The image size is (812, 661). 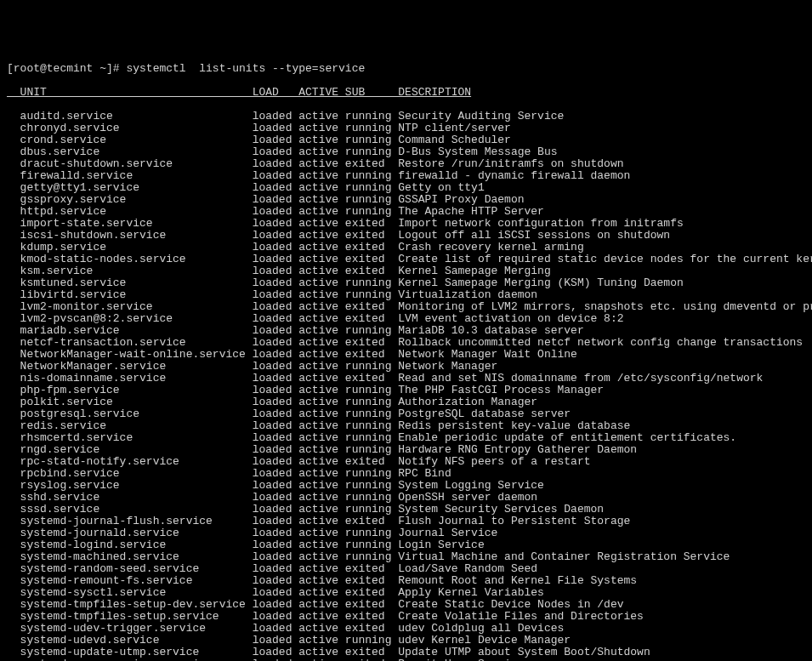 What do you see at coordinates (406, 283) in the screenshot?
I see `service-row: ksmtuned.service loaded active running K…` at bounding box center [406, 283].